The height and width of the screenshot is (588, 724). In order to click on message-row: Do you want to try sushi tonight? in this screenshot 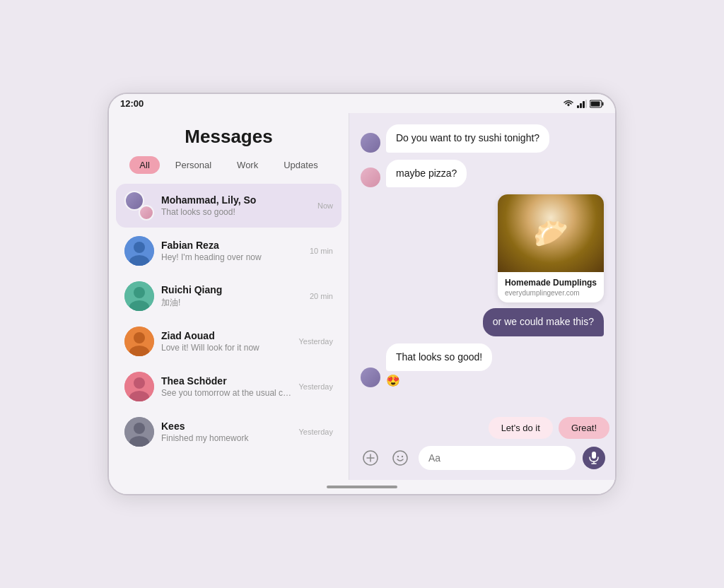, I will do `click(482, 139)`.